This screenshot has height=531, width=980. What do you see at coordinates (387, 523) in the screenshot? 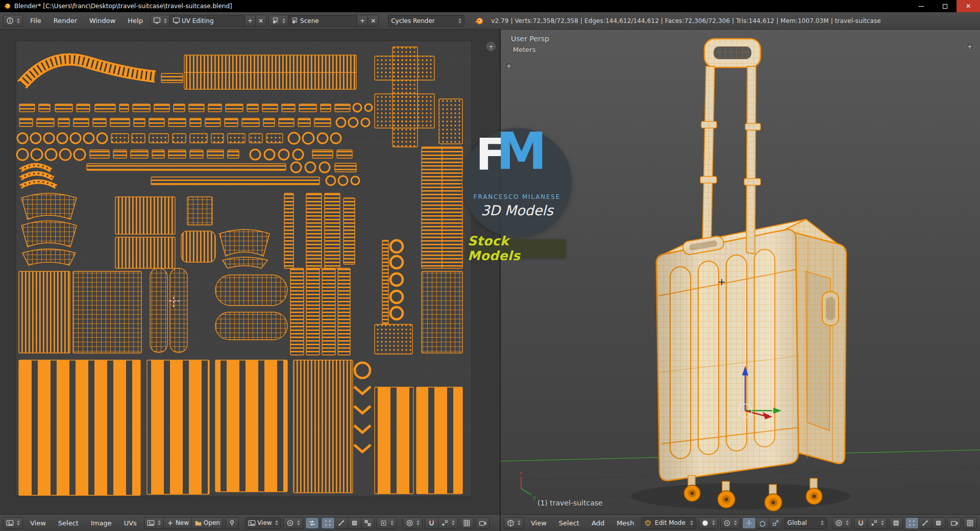
I see `sticky-select-dropdown` at bounding box center [387, 523].